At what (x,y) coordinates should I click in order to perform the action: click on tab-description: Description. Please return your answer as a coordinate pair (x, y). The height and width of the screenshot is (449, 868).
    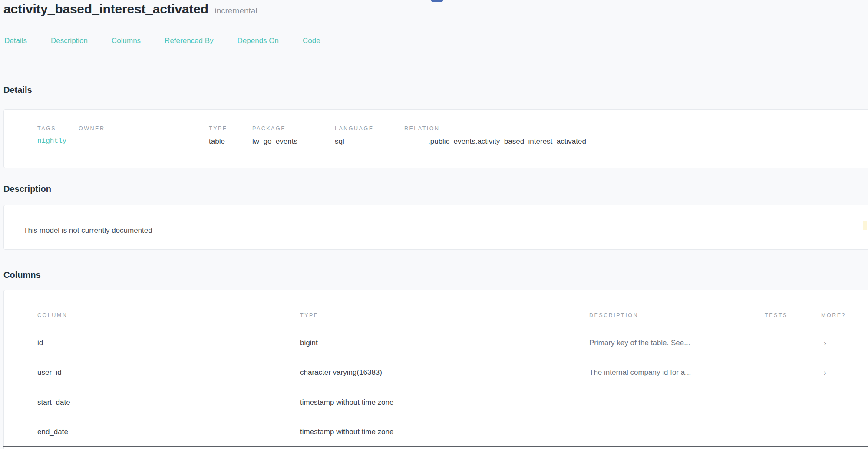
    Looking at the image, I should click on (69, 41).